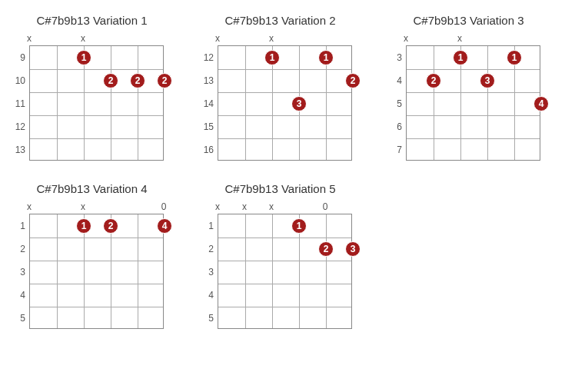  I want to click on string-markers: xx0, so click(101, 208).